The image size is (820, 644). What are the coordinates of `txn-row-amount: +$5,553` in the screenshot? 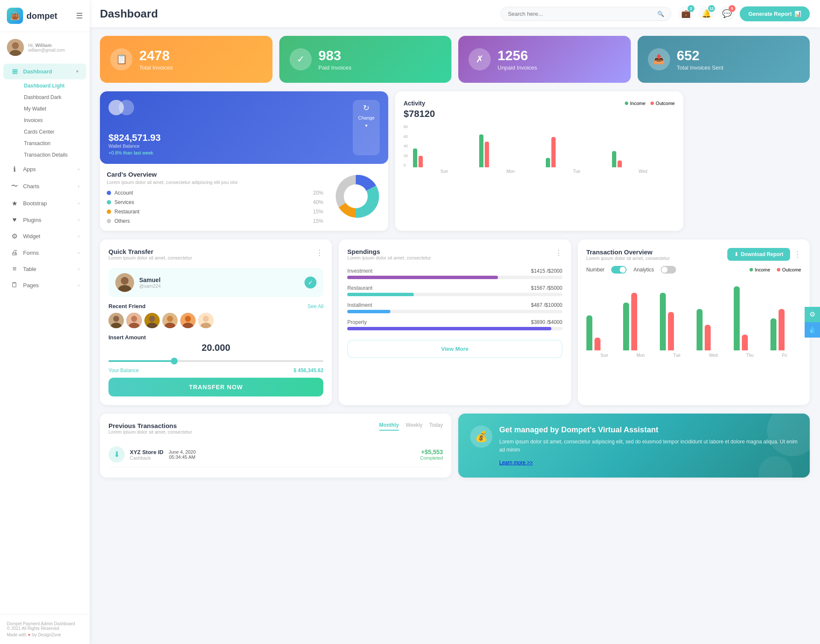 It's located at (431, 452).